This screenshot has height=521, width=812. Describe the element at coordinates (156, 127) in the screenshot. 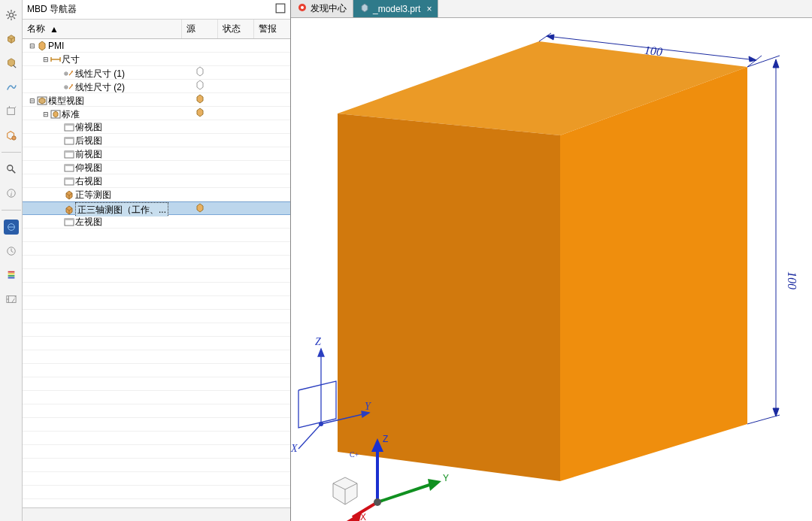

I see `tree-row: 俯视图` at that location.